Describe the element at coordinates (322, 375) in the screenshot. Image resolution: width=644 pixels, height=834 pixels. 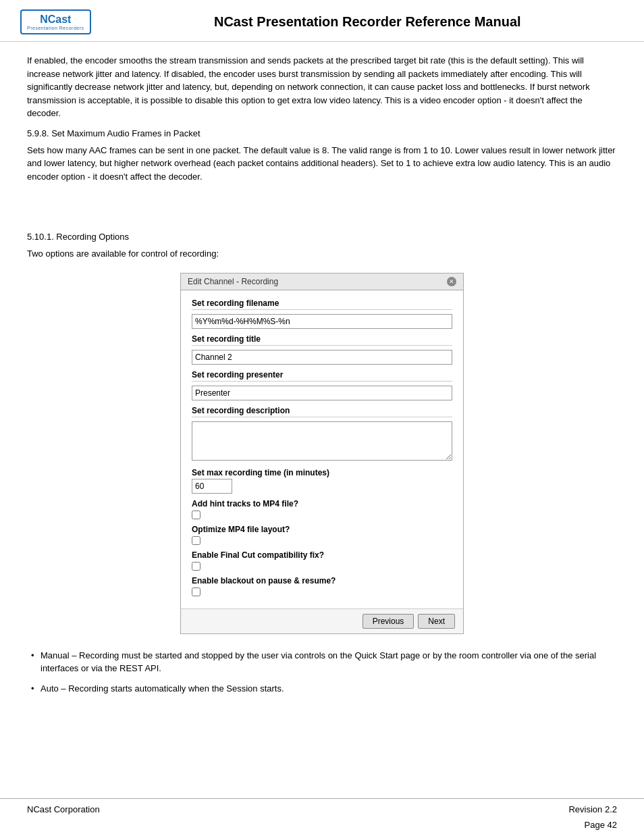
I see `presenter-label: Set recording presenter` at that location.